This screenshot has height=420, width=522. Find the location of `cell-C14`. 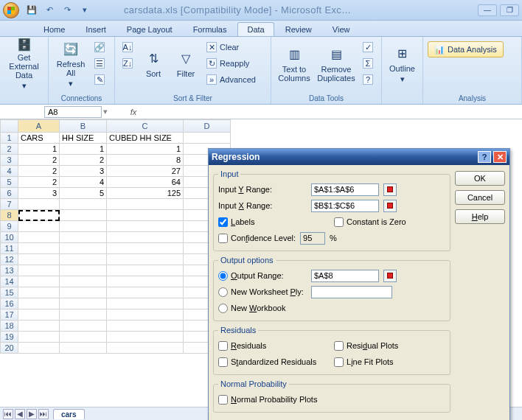

cell-C14 is located at coordinates (145, 281).